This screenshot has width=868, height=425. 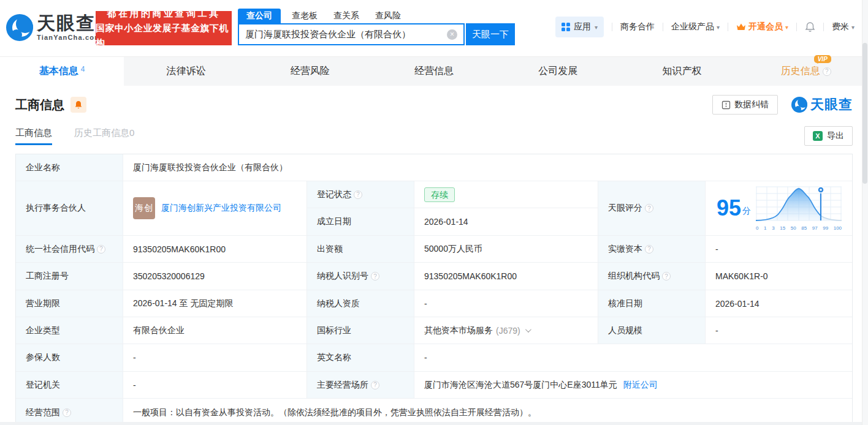 I want to click on field-label: 纳税人识别号 ?, so click(x=360, y=277).